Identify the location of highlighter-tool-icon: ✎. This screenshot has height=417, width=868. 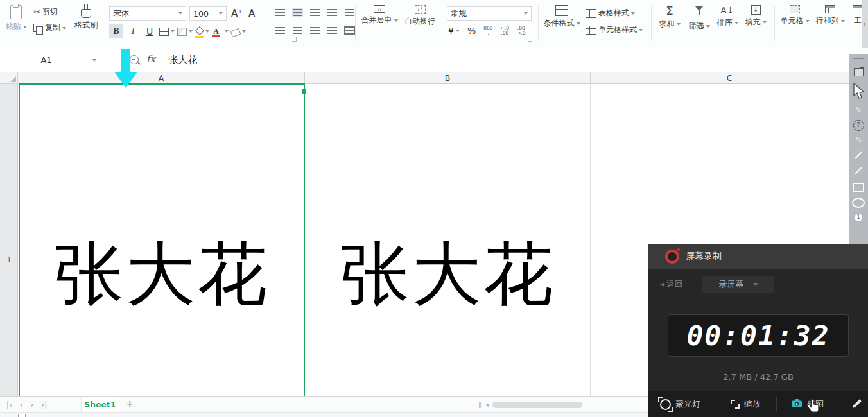
(859, 140).